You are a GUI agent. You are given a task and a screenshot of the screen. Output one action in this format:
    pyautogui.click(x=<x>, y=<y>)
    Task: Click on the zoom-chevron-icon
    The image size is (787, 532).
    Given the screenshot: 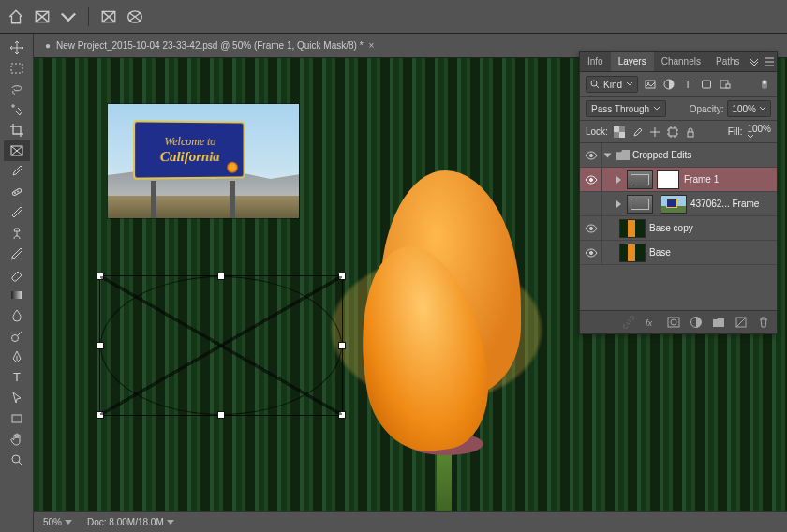 What is the action you would take?
    pyautogui.click(x=68, y=523)
    